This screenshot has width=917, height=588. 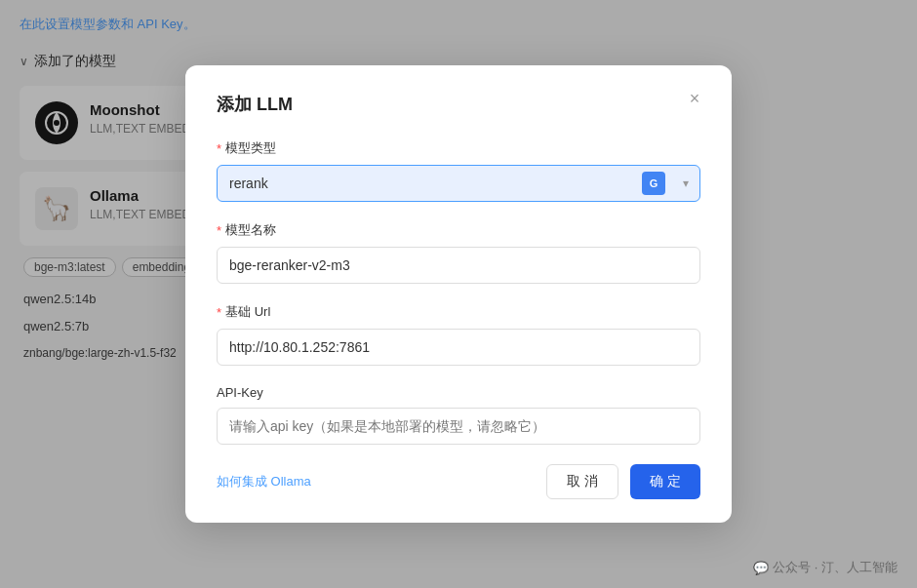 What do you see at coordinates (458, 230) in the screenshot?
I see `model-name-label: * 模型名称` at bounding box center [458, 230].